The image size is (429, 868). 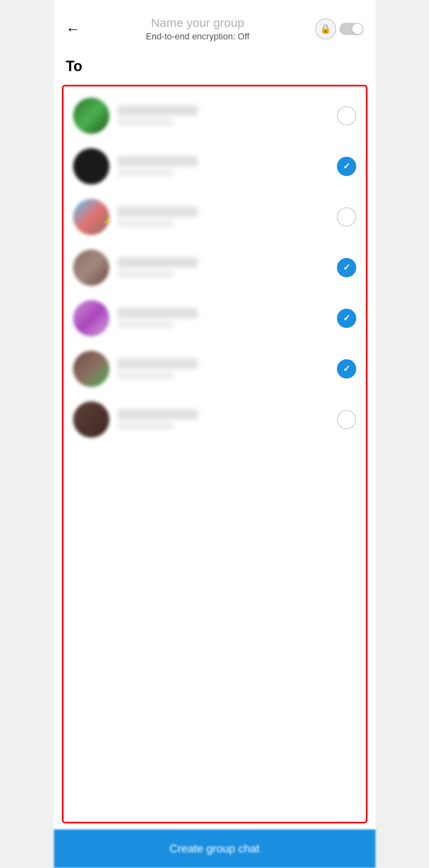 What do you see at coordinates (108, 221) in the screenshot?
I see `status-emoji: ✨` at bounding box center [108, 221].